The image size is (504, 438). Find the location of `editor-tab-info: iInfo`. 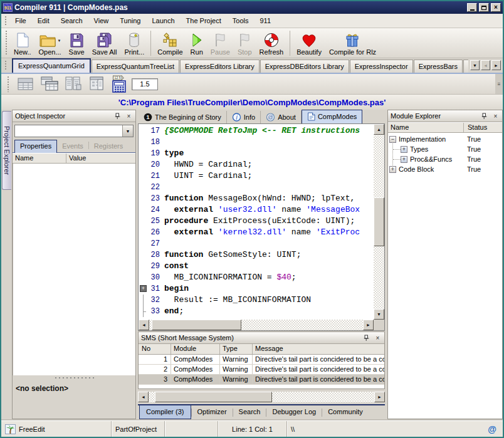

editor-tab-info: iInfo is located at coordinates (244, 117).